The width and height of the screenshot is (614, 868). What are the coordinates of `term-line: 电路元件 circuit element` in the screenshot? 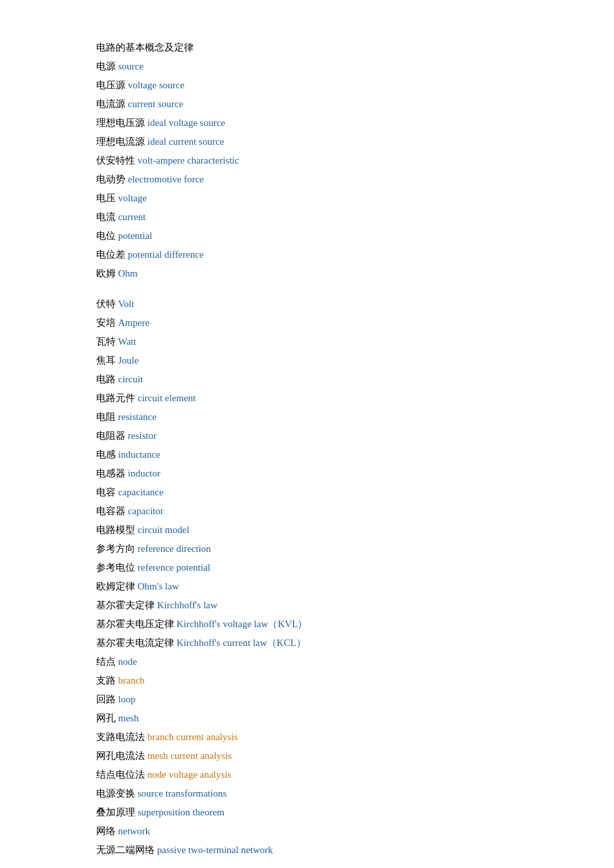 It's located at (307, 399).